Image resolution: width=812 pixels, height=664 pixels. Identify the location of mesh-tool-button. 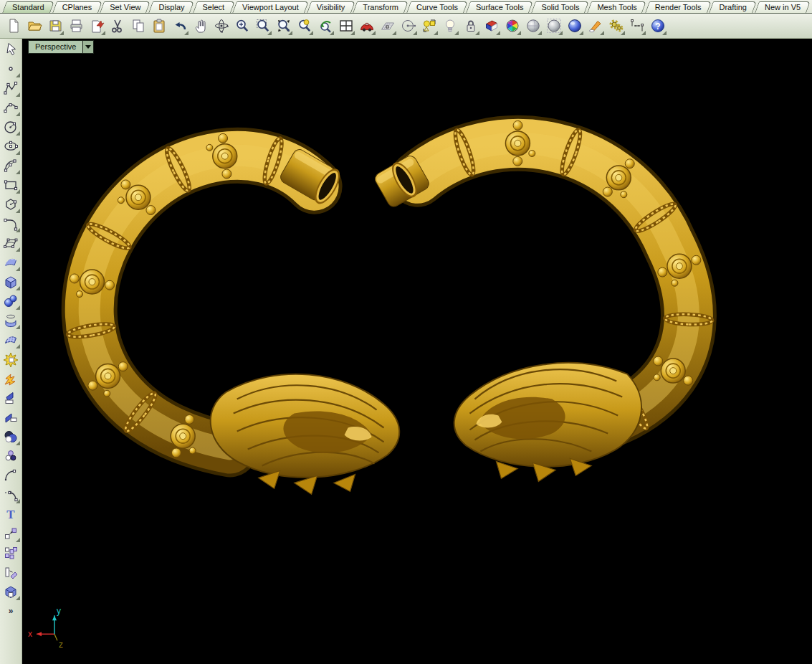
(11, 340).